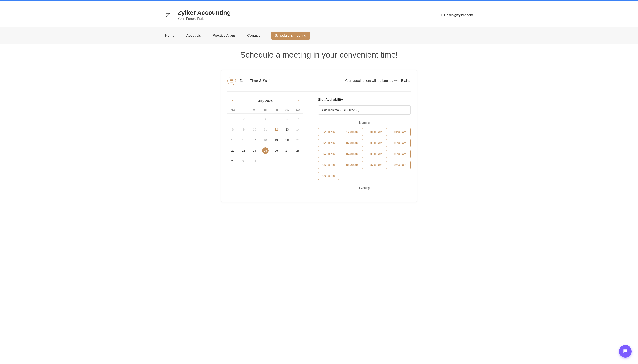 This screenshot has width=638, height=364. What do you see at coordinates (400, 143) in the screenshot?
I see `slot-0330am: 03:30 am` at bounding box center [400, 143].